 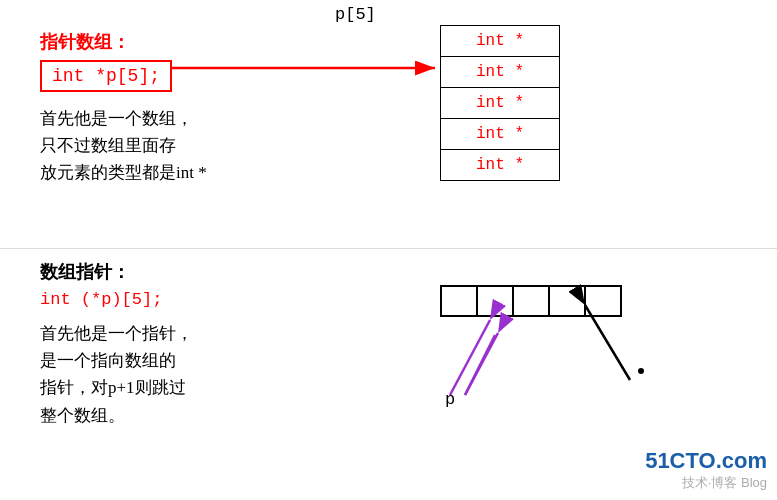 I want to click on red-arrow-icon, so click(x=302, y=59).